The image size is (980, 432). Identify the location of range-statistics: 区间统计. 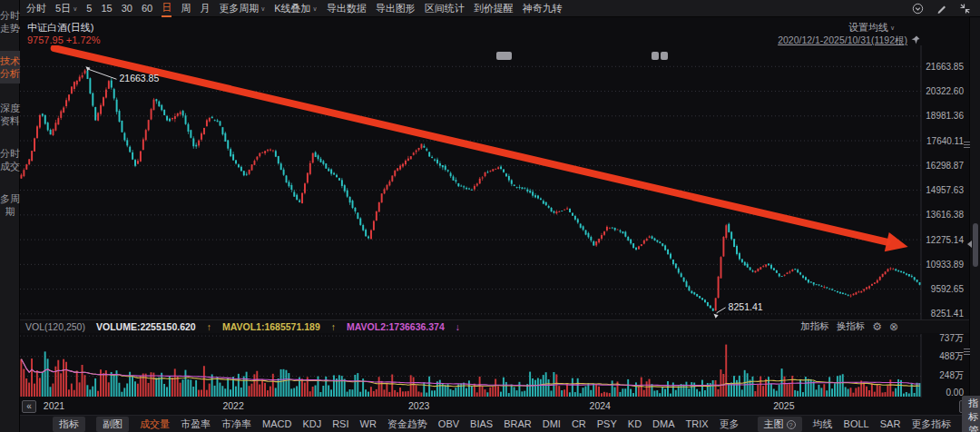
(445, 9).